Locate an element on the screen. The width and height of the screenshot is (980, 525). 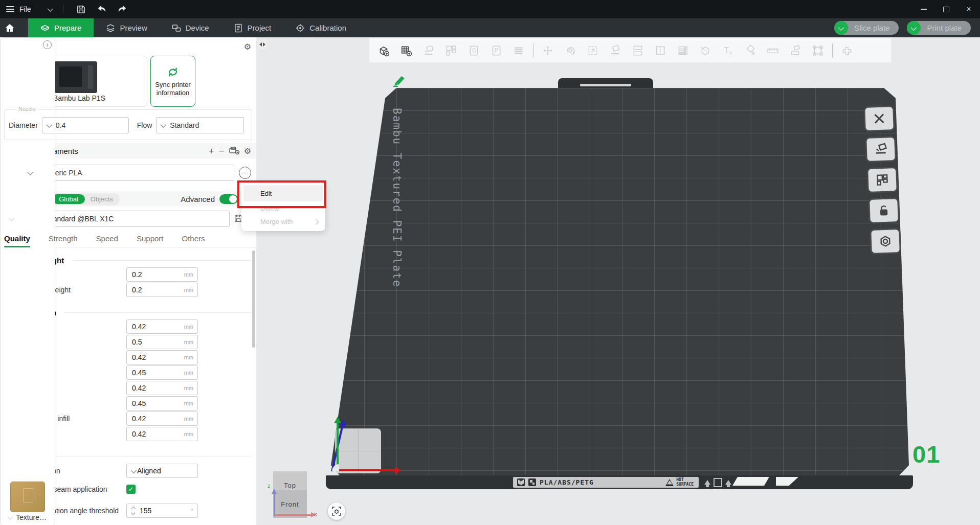
auto-orient-plate-button is located at coordinates (881, 149).